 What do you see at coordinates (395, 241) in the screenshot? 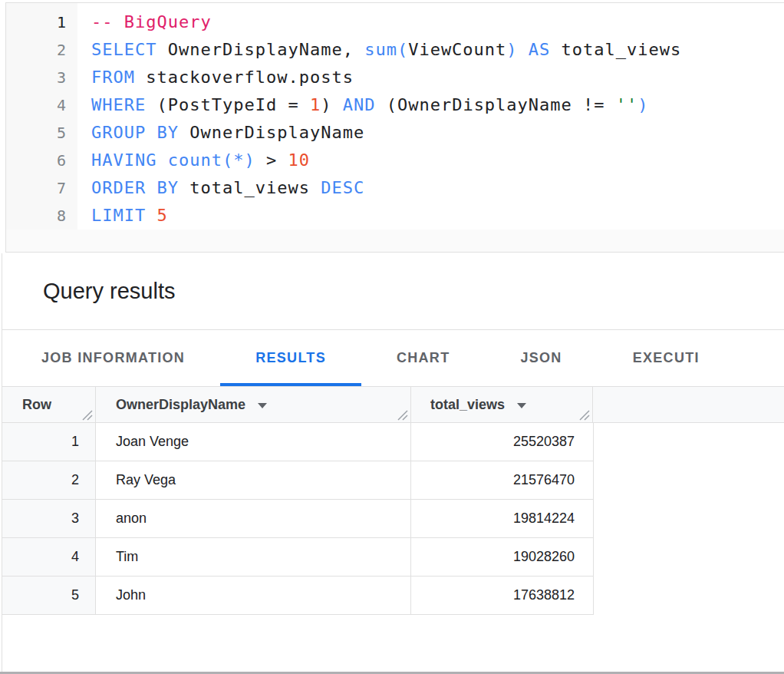
I see `editor-bottom-filler` at bounding box center [395, 241].